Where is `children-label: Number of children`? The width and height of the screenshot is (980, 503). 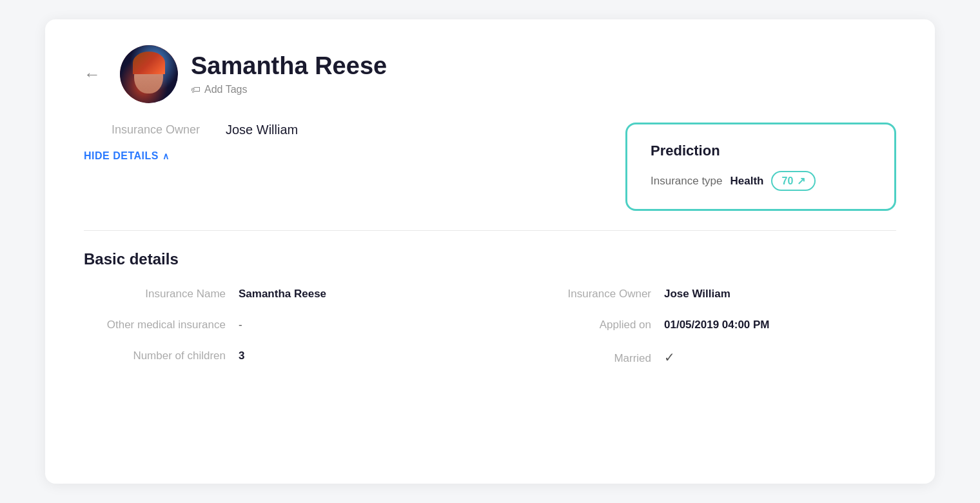
children-label: Number of children is located at coordinates (155, 356).